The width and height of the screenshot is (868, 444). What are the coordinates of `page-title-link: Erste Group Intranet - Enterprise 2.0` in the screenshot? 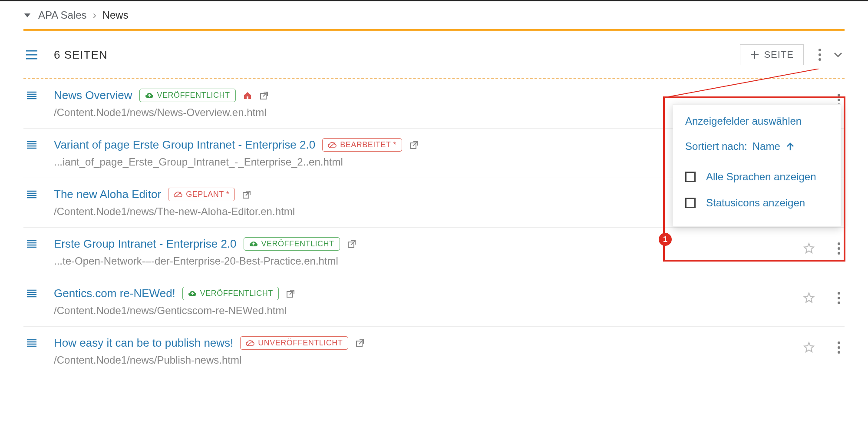 It's located at (145, 244).